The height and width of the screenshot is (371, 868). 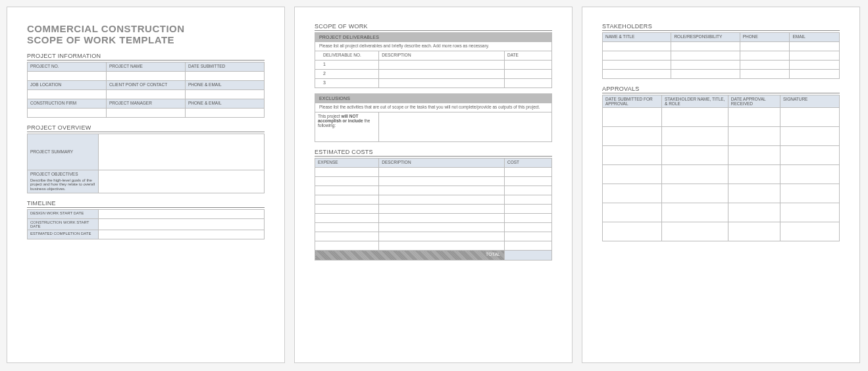 What do you see at coordinates (632, 101) in the screenshot?
I see `th-date-submitted-approval: DATE SUBMITTED FOR APPROVAL` at bounding box center [632, 101].